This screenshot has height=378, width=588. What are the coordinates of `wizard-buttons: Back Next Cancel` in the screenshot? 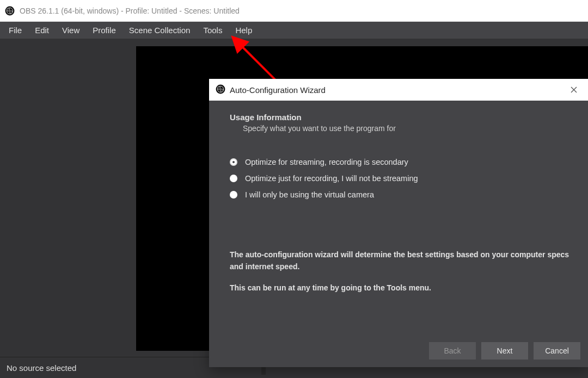 It's located at (399, 354).